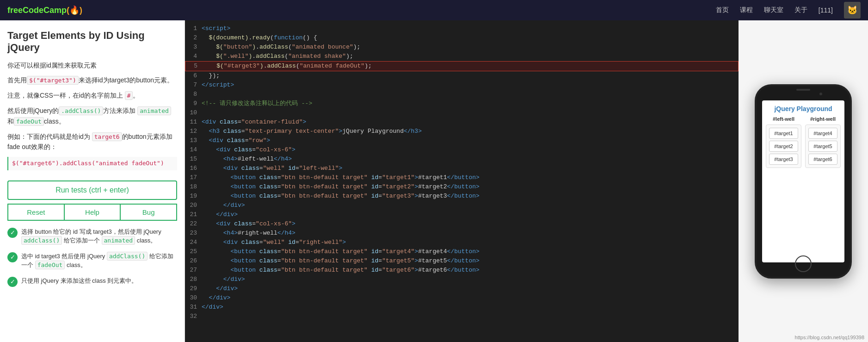 Image resolution: width=868 pixels, height=342 pixels. Describe the element at coordinates (462, 243) in the screenshot. I see `code-line: 24 <div class="well" id="right-well">` at that location.